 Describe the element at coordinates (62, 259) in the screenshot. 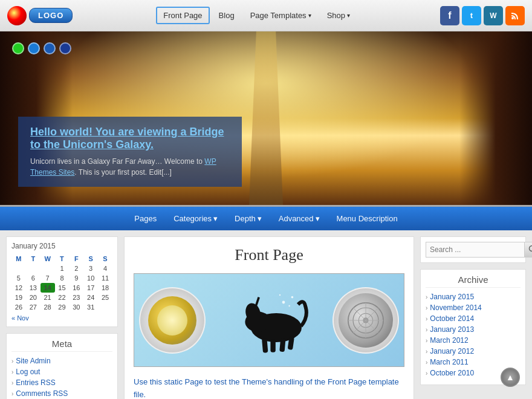

I see `cal-day-t2: T` at that location.